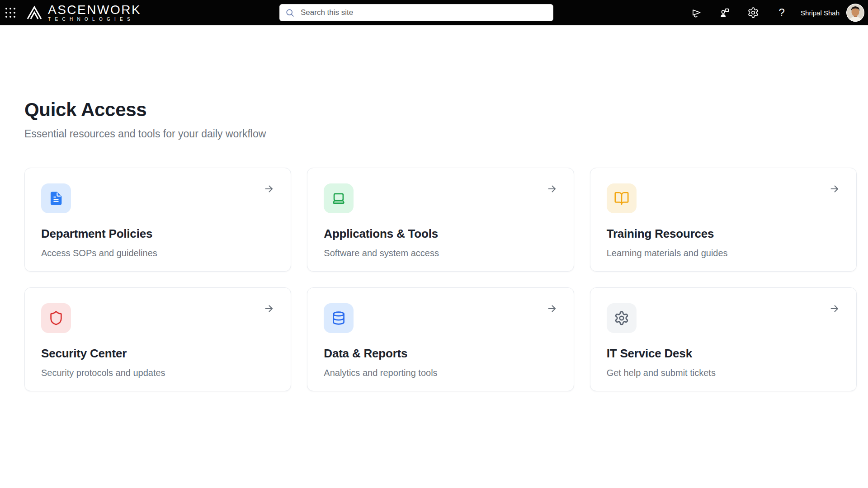 This screenshot has width=868, height=488. What do you see at coordinates (158, 234) in the screenshot?
I see `card-title: Department Policies` at bounding box center [158, 234].